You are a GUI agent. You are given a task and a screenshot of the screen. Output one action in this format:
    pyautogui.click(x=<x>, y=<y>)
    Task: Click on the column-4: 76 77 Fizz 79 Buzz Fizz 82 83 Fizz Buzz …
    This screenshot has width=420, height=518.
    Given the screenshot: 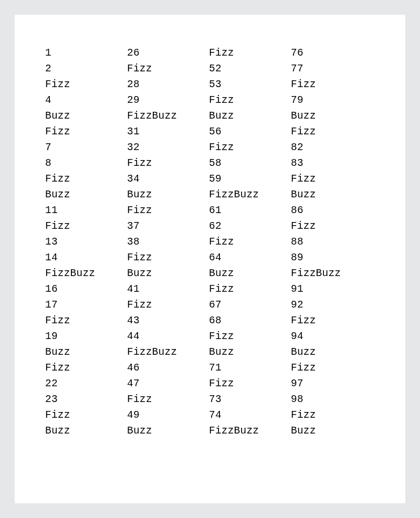 What is the action you would take?
    pyautogui.click(x=332, y=242)
    